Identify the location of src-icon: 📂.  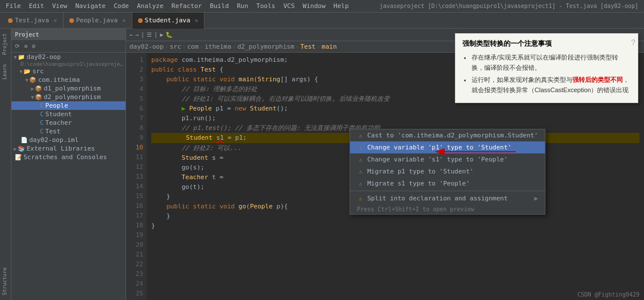
(27, 71).